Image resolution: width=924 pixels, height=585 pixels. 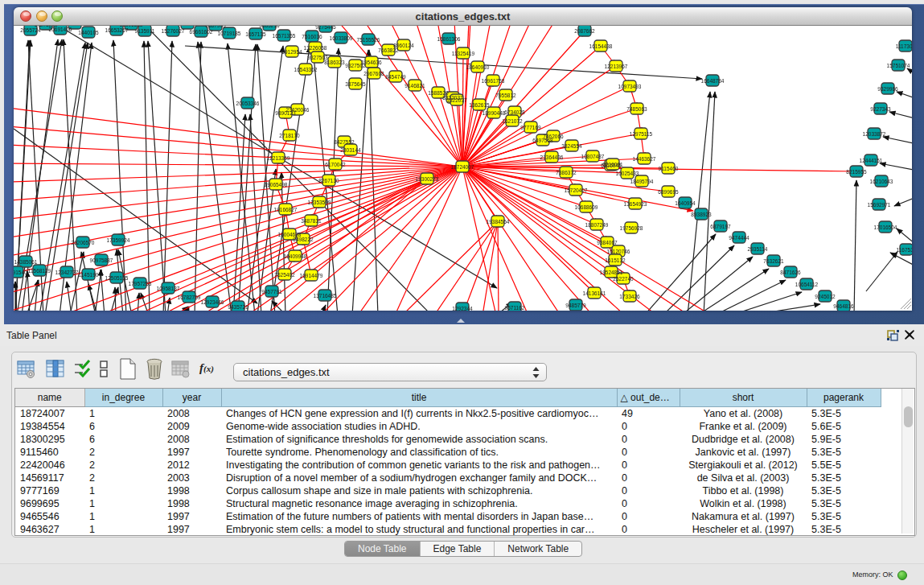 I want to click on svg-text: 12505135, so click(x=117, y=278).